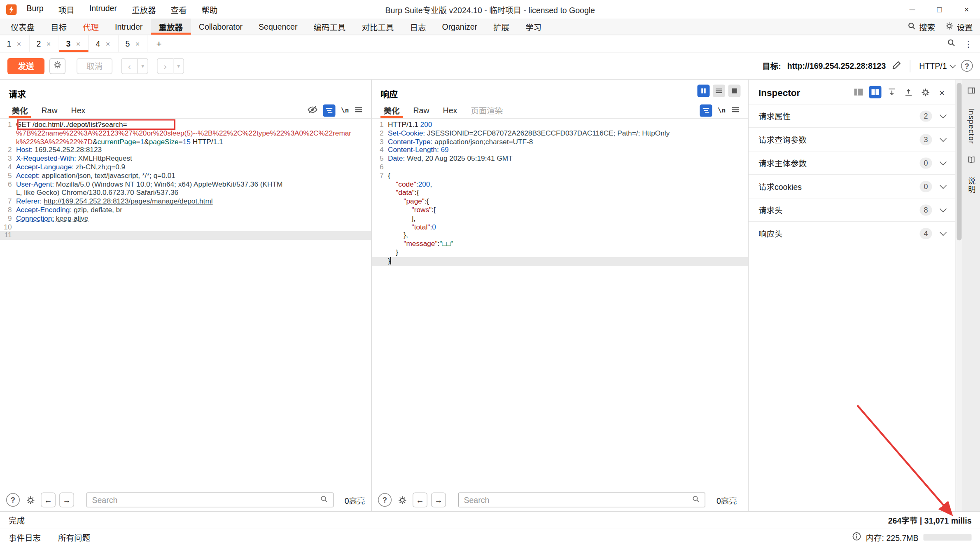 Image resolution: width=980 pixels, height=552 pixels. Describe the element at coordinates (103, 9) in the screenshot. I see `menu-item: Intruder` at that location.